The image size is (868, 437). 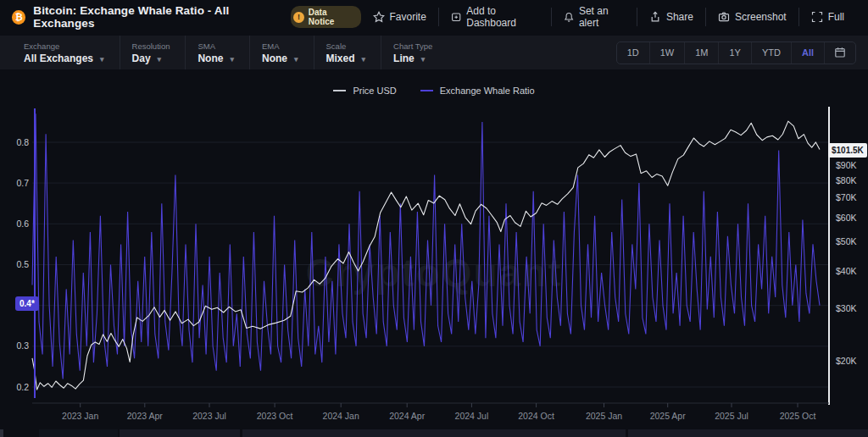 What do you see at coordinates (341, 416) in the screenshot?
I see `x-axis-tick: 2024 Jan` at bounding box center [341, 416].